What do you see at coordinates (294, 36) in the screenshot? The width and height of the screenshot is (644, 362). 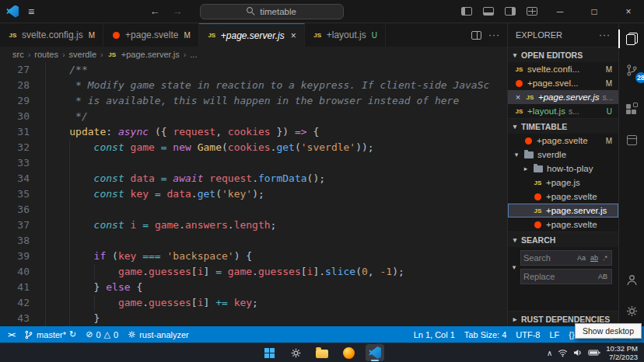 I see `tab-close-icon: ×` at bounding box center [294, 36].